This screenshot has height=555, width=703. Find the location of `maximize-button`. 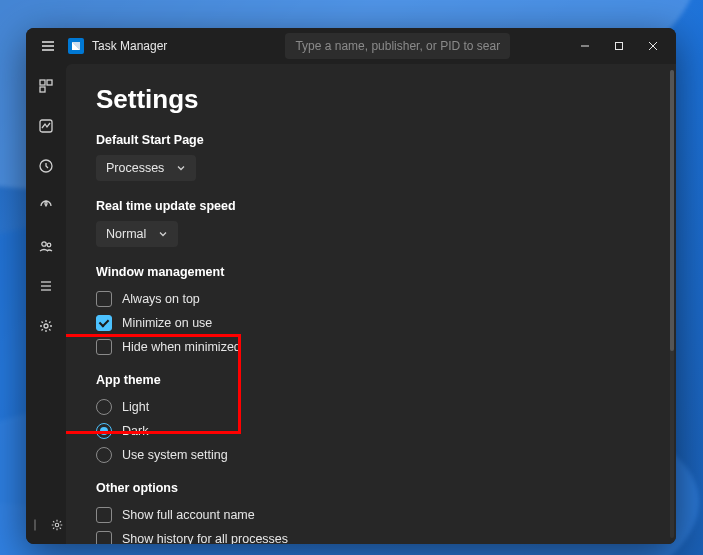

maximize-button is located at coordinates (619, 46).